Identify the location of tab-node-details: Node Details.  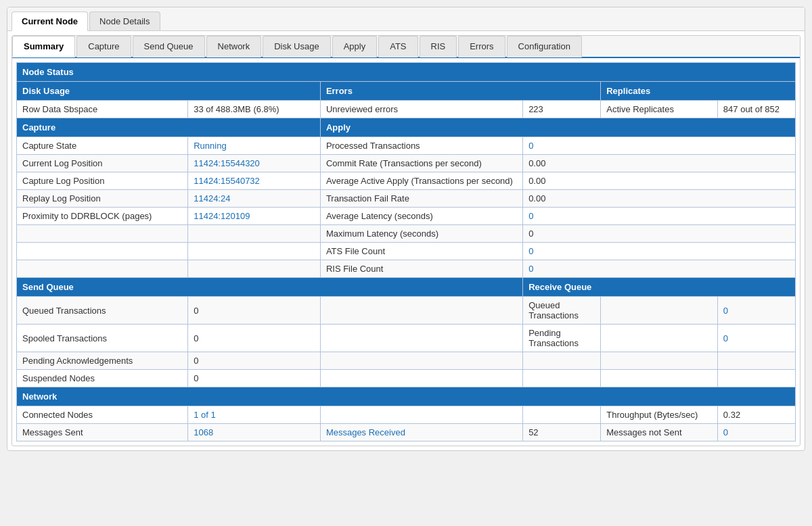
(125, 21).